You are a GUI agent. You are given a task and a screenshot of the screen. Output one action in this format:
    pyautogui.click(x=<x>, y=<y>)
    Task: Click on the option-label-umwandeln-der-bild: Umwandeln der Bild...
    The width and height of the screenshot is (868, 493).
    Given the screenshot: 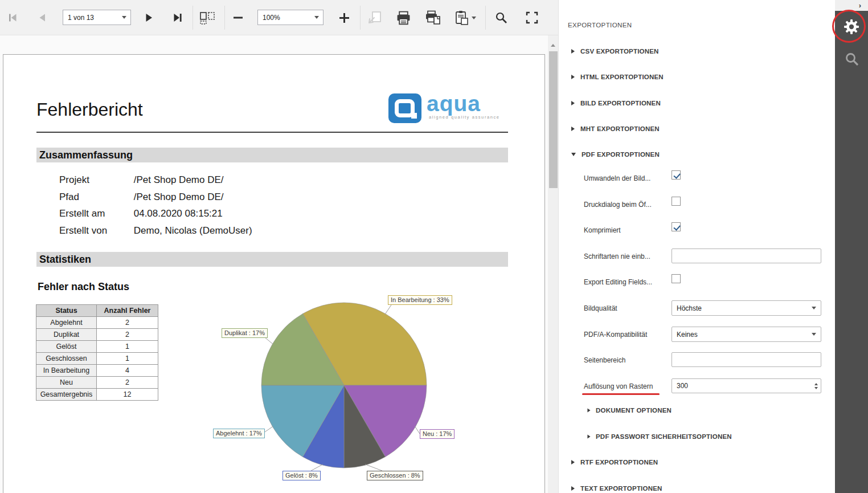 What is the action you would take?
    pyautogui.click(x=617, y=178)
    